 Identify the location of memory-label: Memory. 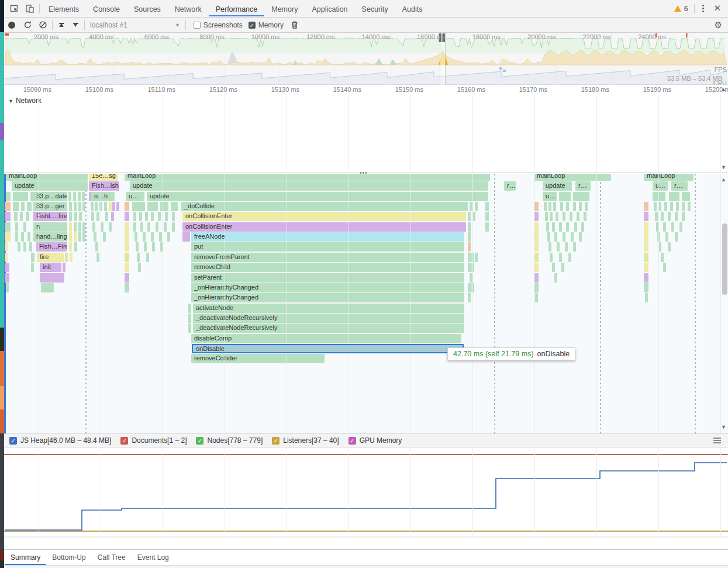
(271, 25).